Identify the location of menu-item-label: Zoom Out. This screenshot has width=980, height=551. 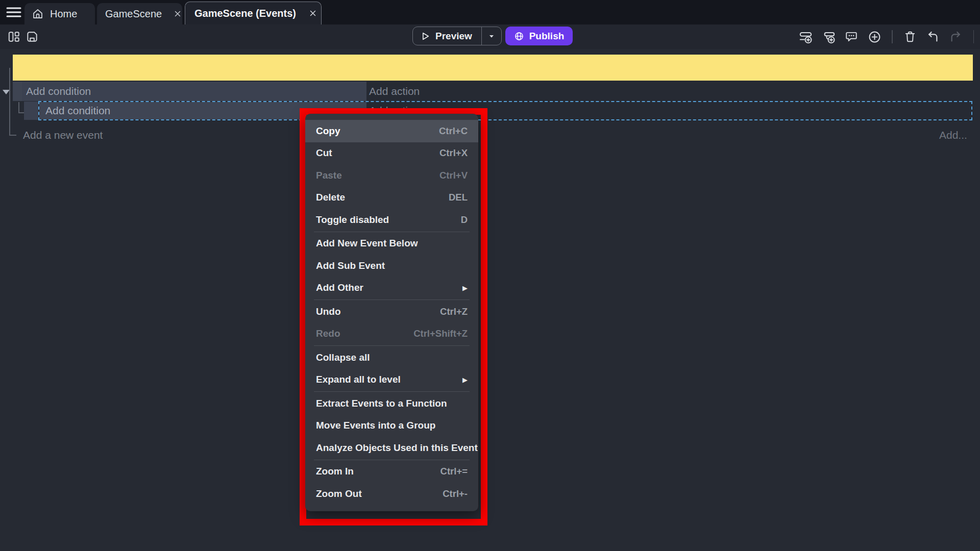
(379, 494).